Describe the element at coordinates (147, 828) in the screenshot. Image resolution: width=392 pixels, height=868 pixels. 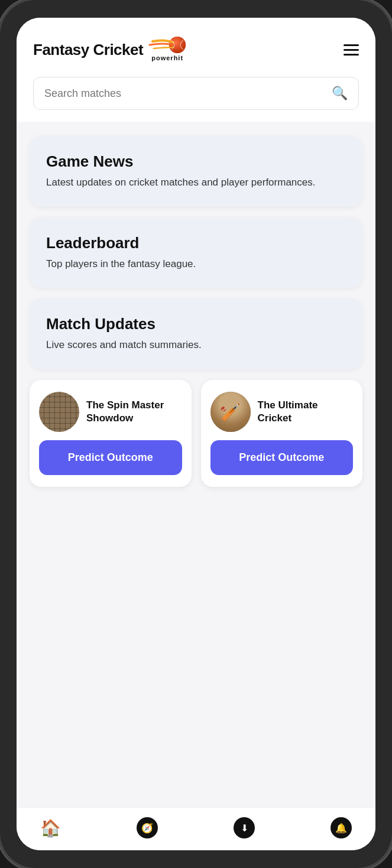
I see `explore-icon: 🧭` at that location.